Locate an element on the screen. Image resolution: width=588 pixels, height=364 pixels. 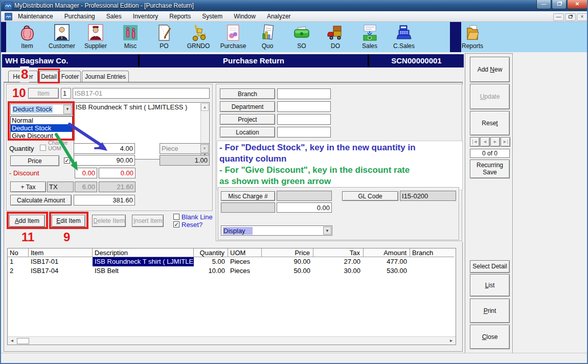
reports-folder-icon is located at coordinates (472, 33).